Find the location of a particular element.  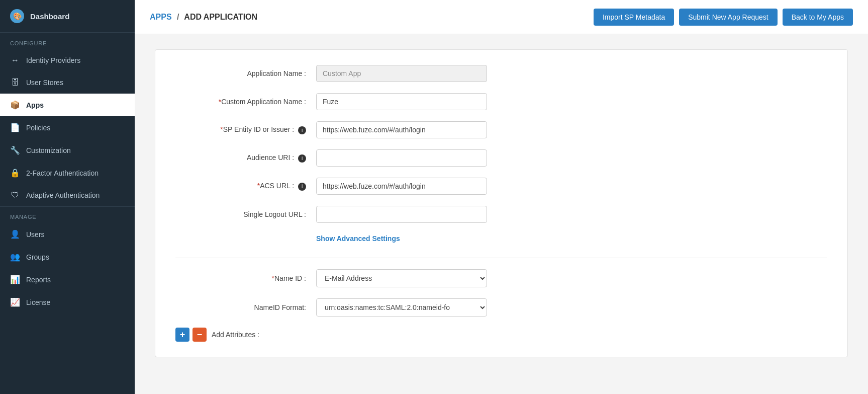

2fa-icon: 🔒 is located at coordinates (15, 173).